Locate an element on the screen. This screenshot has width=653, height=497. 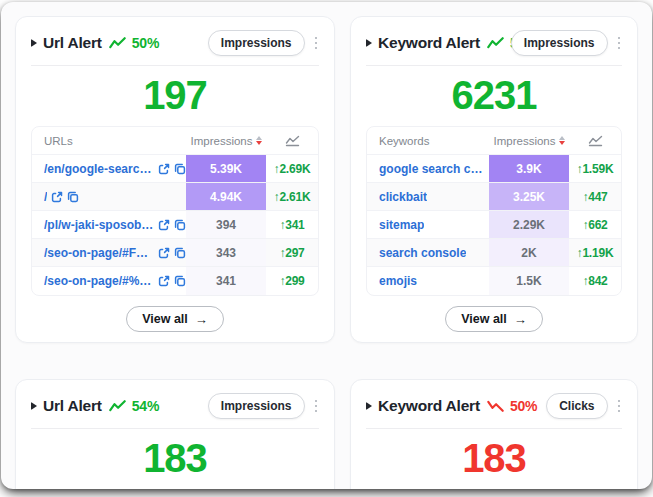
row-link: clickbait is located at coordinates (403, 197).